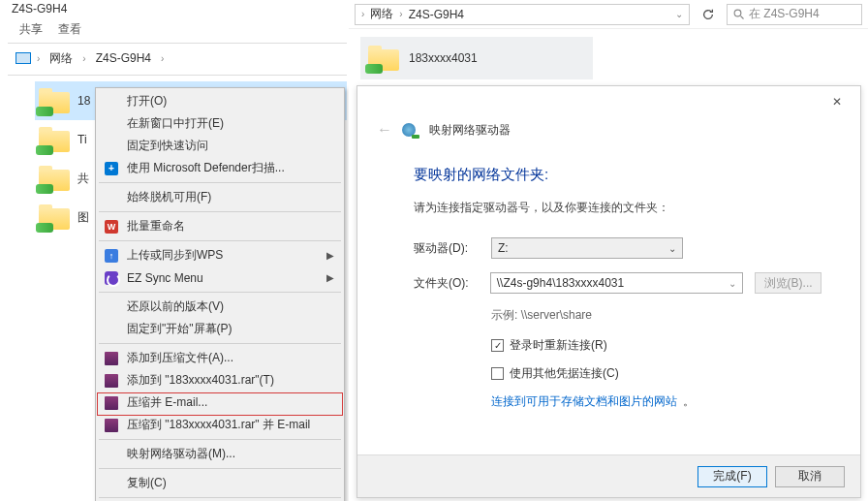 This screenshot has width=868, height=501. I want to click on search-placeholder: 在 Z4S-G9H4, so click(785, 14).